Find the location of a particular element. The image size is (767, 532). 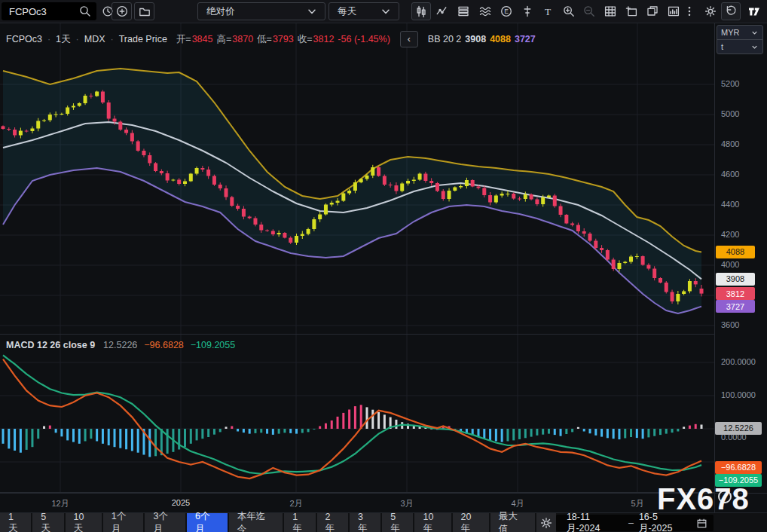

range-button-3个月: 3个月 is located at coordinates (165, 523).